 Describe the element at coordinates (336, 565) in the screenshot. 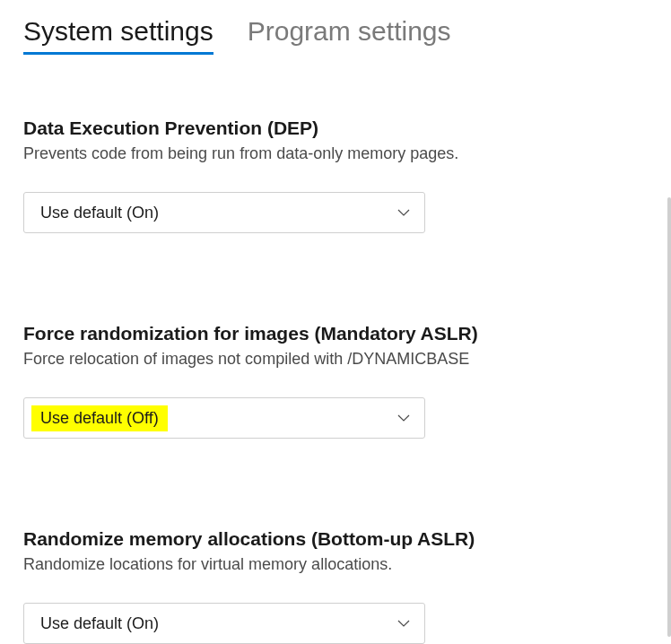

I see `setting-aslr-bottomup-description: Randomize locations for virtual memory a…` at that location.